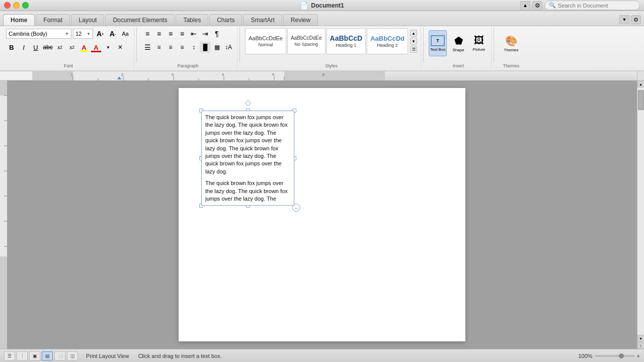  I want to click on style-boxes: AaBbCcDdEe Normal AaBbCcDdEe No Spacing …, so click(327, 41).